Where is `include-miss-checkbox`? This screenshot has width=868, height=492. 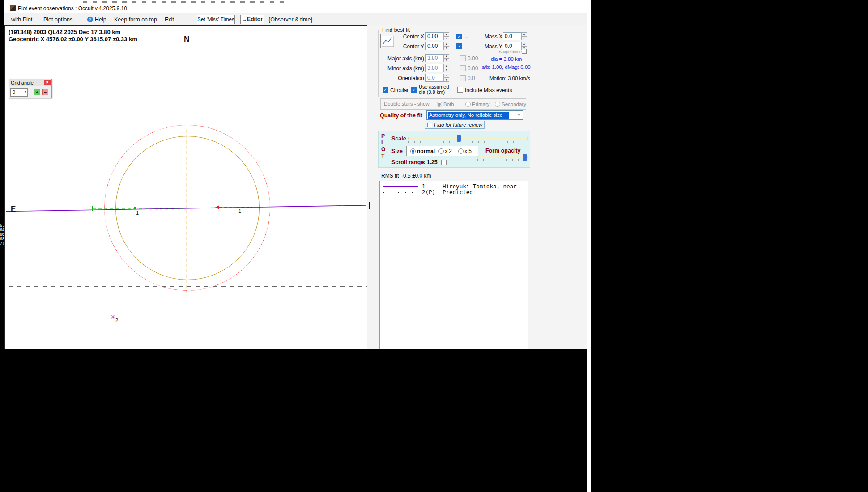
include-miss-checkbox is located at coordinates (460, 89).